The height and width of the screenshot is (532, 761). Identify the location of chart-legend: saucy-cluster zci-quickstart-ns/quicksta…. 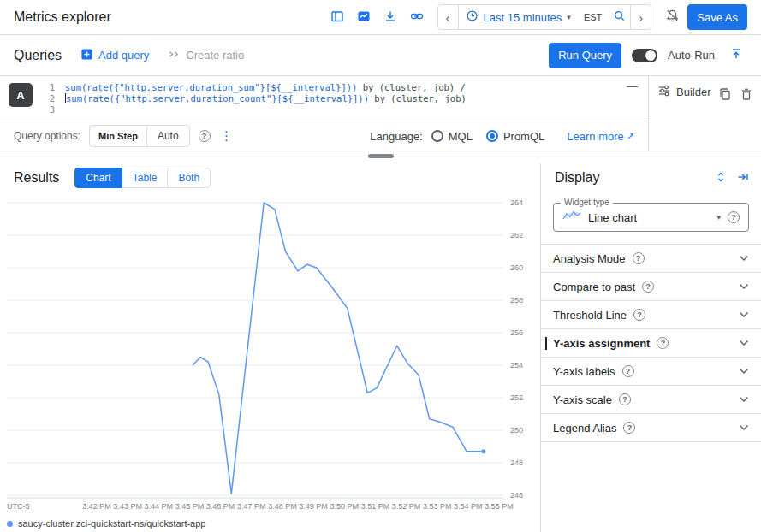
(271, 523).